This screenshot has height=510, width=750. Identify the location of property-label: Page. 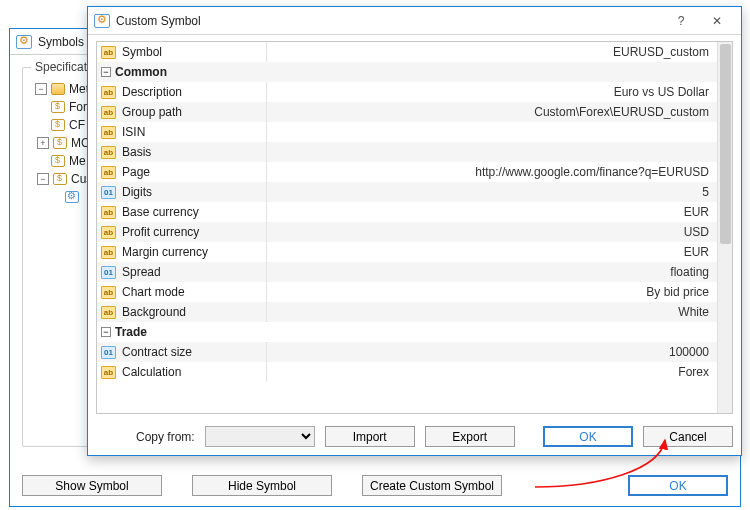
(136, 172).